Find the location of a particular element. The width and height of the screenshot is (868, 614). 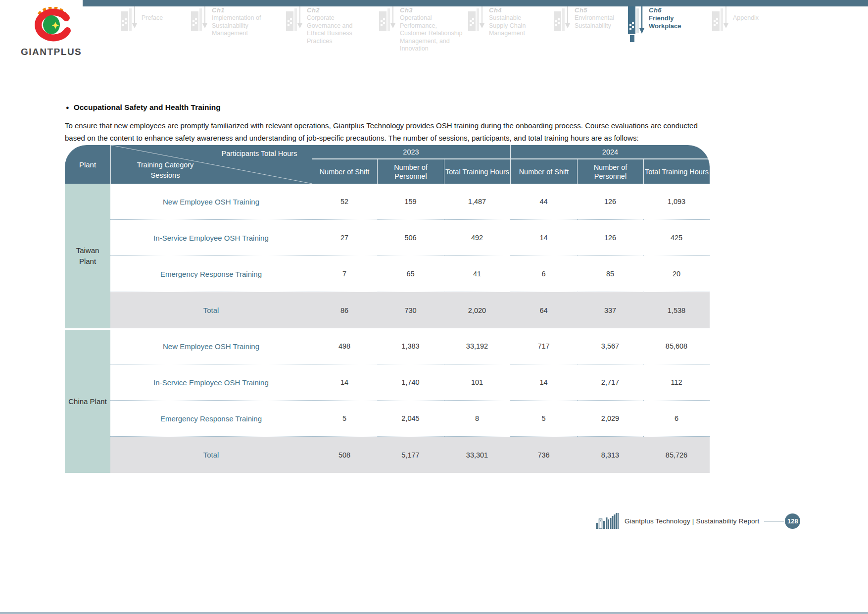

page-number-badge: 128 is located at coordinates (793, 521).